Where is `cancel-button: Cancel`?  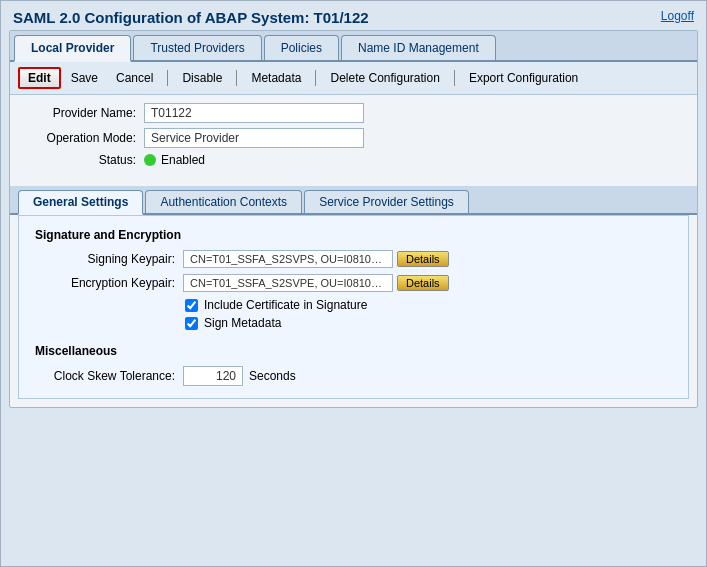 cancel-button: Cancel is located at coordinates (134, 78).